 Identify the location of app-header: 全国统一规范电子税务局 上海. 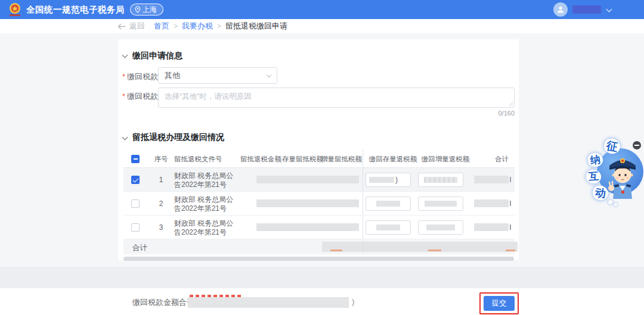
(322, 10).